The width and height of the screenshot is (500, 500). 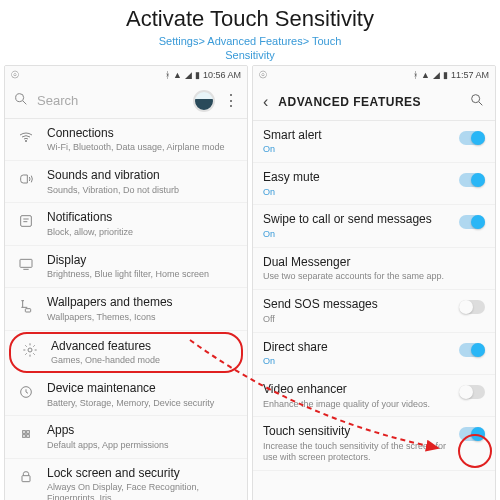 What do you see at coordinates (126, 267) in the screenshot?
I see `settings-row: Display Brightness, Blue light filter, H…` at bounding box center [126, 267].